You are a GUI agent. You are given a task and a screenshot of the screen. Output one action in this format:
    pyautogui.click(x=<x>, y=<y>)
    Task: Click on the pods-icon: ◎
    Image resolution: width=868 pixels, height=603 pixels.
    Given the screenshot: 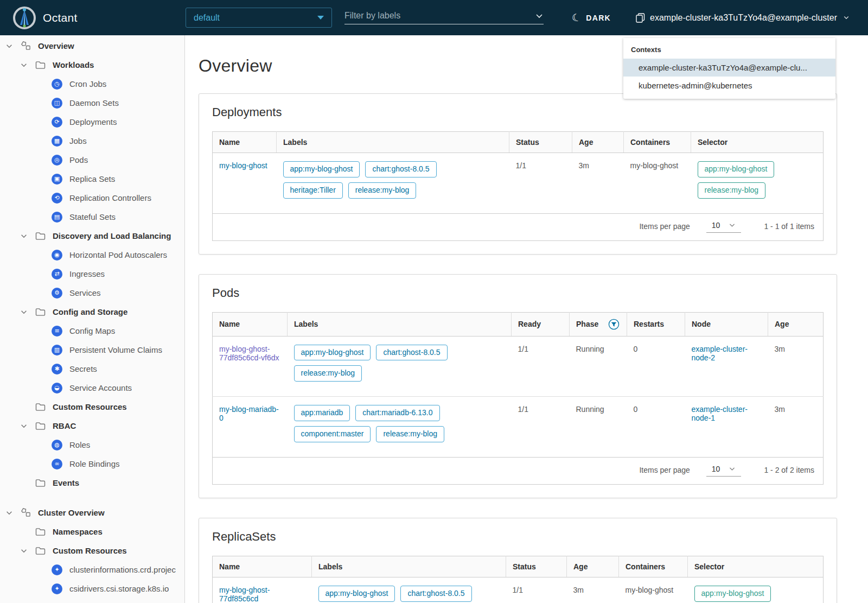 What is the action you would take?
    pyautogui.click(x=57, y=160)
    